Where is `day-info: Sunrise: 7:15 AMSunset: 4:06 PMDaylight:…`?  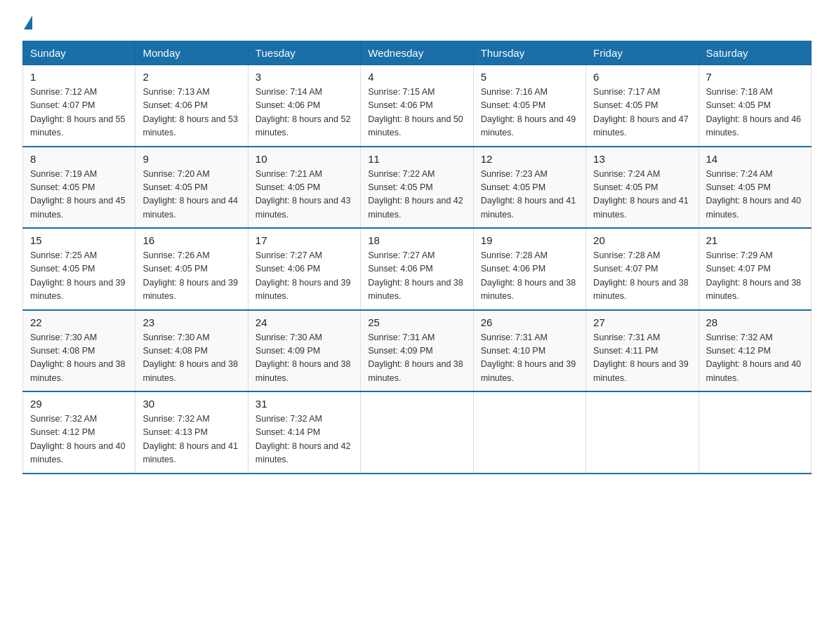 day-info: Sunrise: 7:15 AMSunset: 4:06 PMDaylight:… is located at coordinates (416, 112).